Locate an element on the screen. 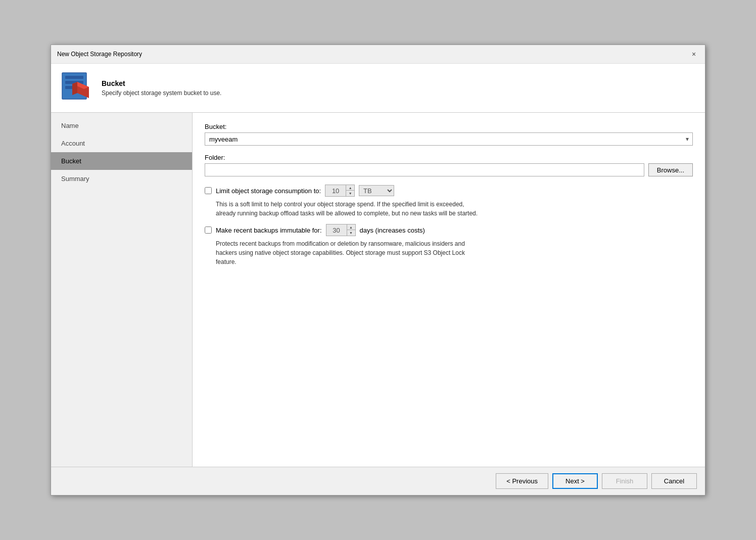  folder-input is located at coordinates (424, 170).